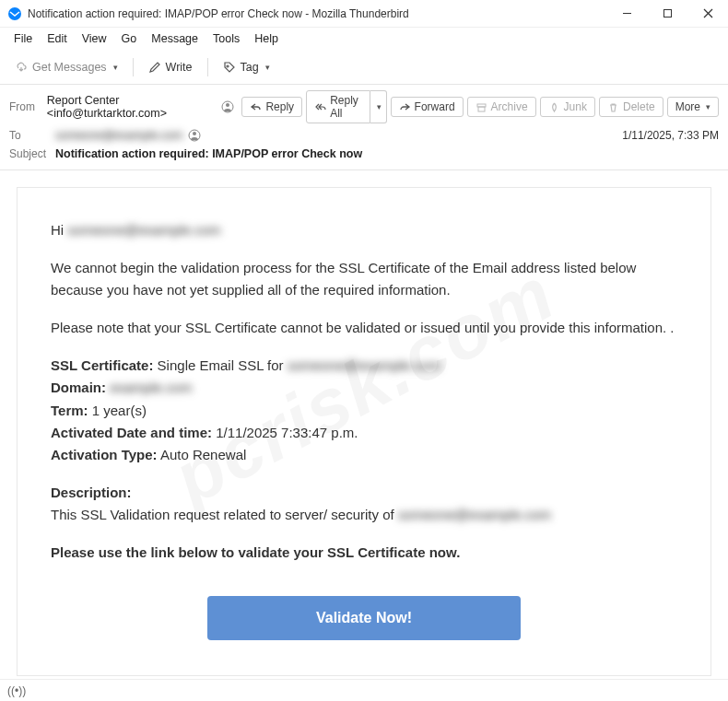 Image resolution: width=728 pixels, height=701 pixels. What do you see at coordinates (317, 14) in the screenshot?
I see `window-title: Notification action required: IMAP/POP e…` at bounding box center [317, 14].